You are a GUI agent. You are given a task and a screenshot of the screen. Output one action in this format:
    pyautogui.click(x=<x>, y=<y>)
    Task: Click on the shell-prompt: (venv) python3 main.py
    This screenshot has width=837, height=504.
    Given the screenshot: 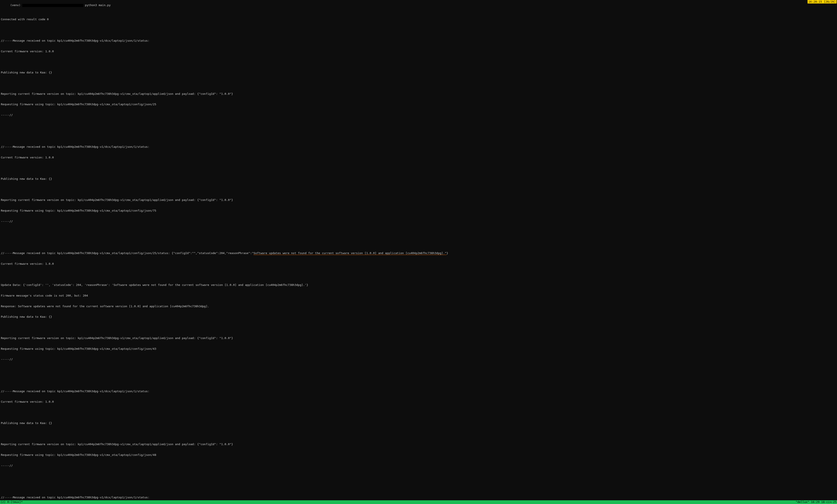 What is the action you would take?
    pyautogui.click(x=55, y=5)
    